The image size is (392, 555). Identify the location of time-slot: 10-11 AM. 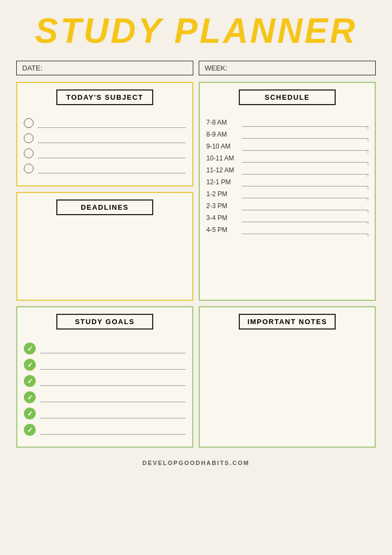
(287, 158).